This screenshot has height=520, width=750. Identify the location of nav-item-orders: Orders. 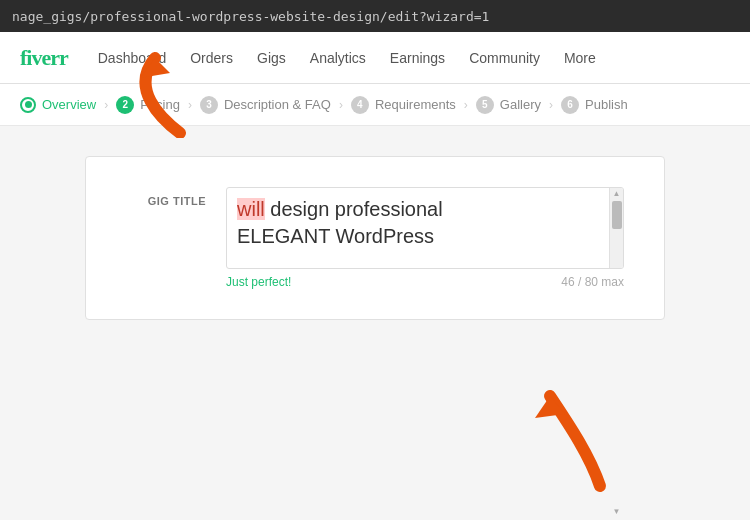
(212, 58).